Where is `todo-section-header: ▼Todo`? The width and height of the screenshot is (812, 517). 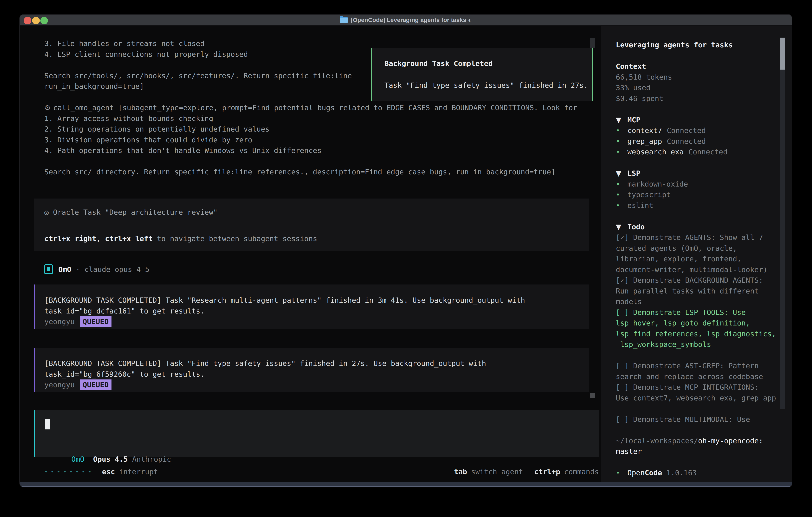 todo-section-header: ▼Todo is located at coordinates (700, 227).